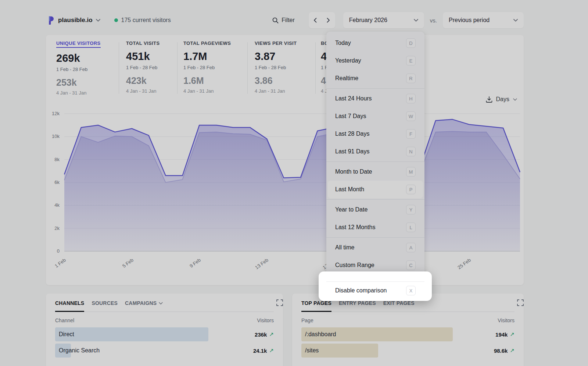 The height and width of the screenshot is (366, 588). Describe the element at coordinates (361, 291) in the screenshot. I see `menu-item-label: Disable comparison` at that location.